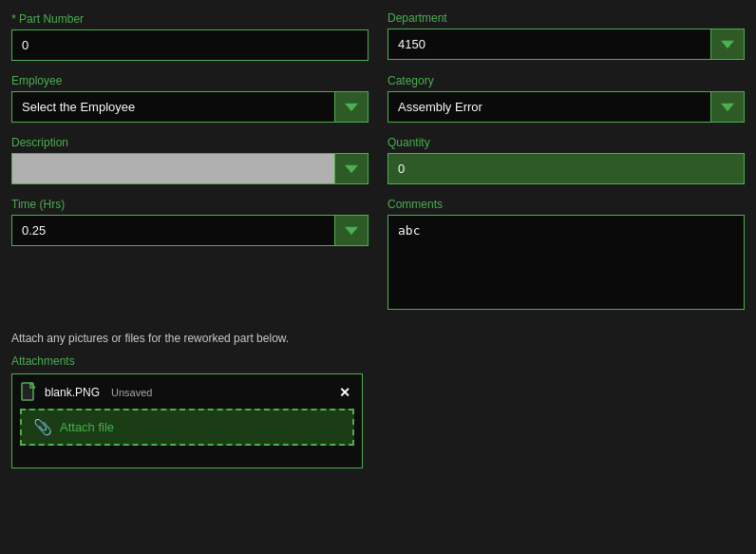 Image resolution: width=756 pixels, height=554 pixels. Describe the element at coordinates (190, 169) in the screenshot. I see `description-select-wrapper` at that location.